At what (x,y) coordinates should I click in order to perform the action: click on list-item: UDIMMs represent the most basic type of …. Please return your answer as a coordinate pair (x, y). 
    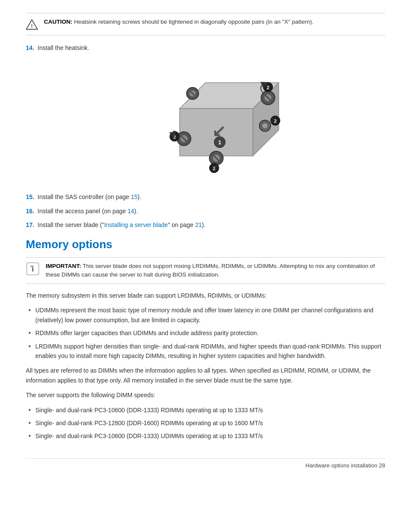
    Looking at the image, I should click on (206, 315).